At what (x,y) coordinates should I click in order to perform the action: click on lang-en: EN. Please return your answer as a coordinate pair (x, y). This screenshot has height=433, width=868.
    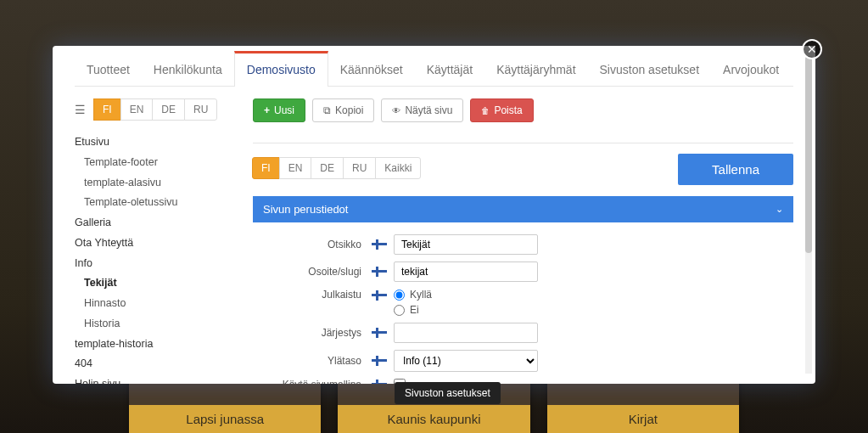
    Looking at the image, I should click on (137, 110).